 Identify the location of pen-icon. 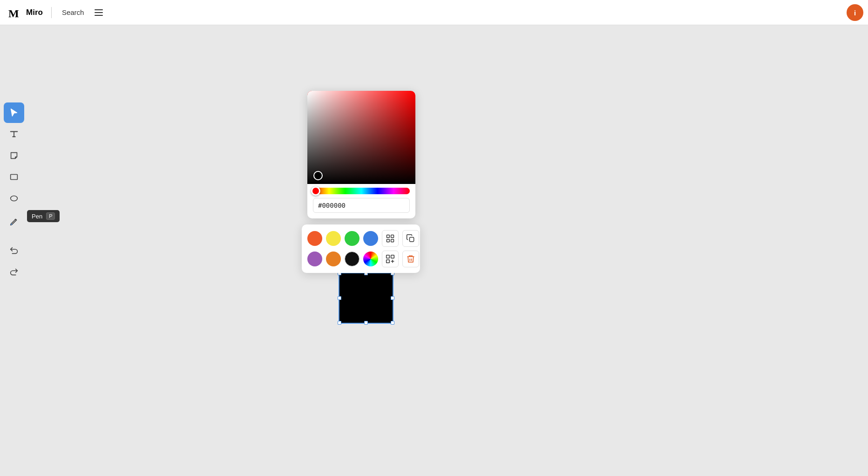
(14, 222).